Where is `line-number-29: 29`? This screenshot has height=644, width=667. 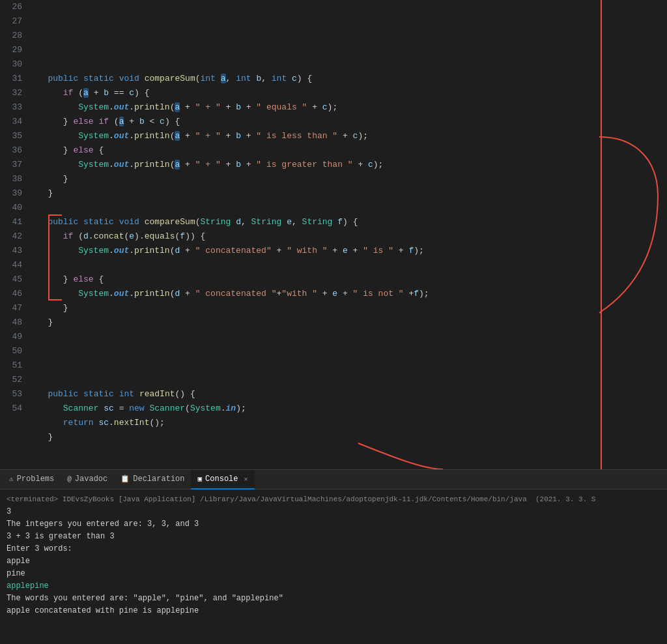 line-number-29: 29 is located at coordinates (12, 50).